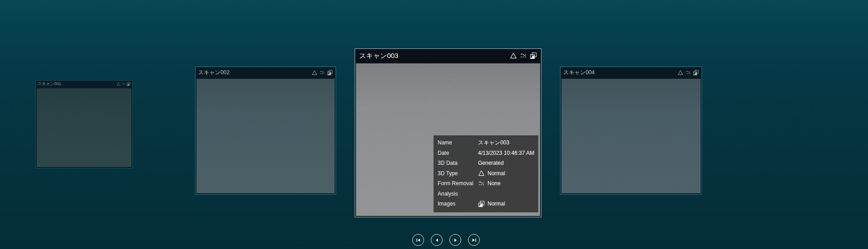  What do you see at coordinates (458, 163) in the screenshot?
I see `info-label: 3D Data` at bounding box center [458, 163].